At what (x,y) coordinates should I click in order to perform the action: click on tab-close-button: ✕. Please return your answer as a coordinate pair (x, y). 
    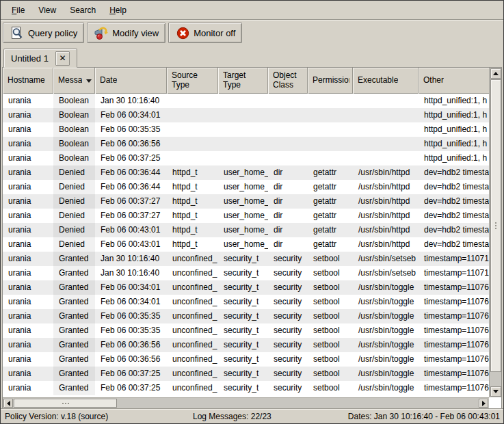
    Looking at the image, I should click on (63, 59).